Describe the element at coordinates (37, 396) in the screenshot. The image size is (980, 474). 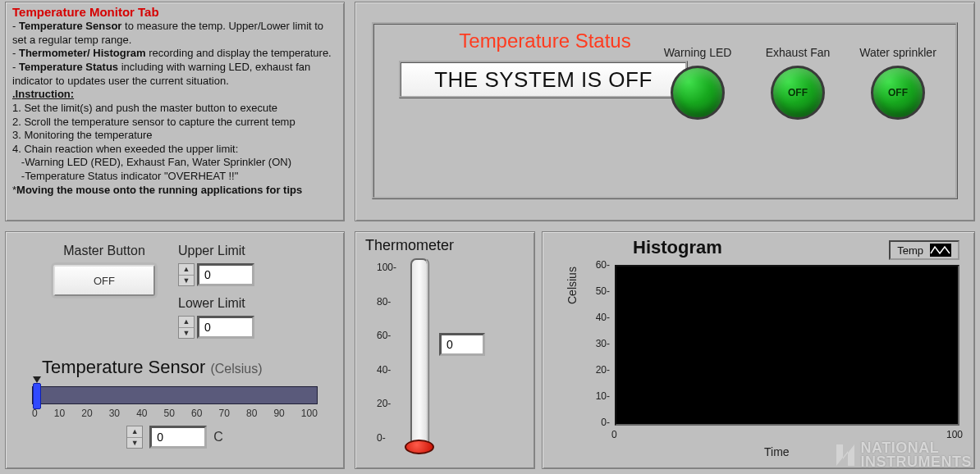
I see `slider-thumb` at that location.